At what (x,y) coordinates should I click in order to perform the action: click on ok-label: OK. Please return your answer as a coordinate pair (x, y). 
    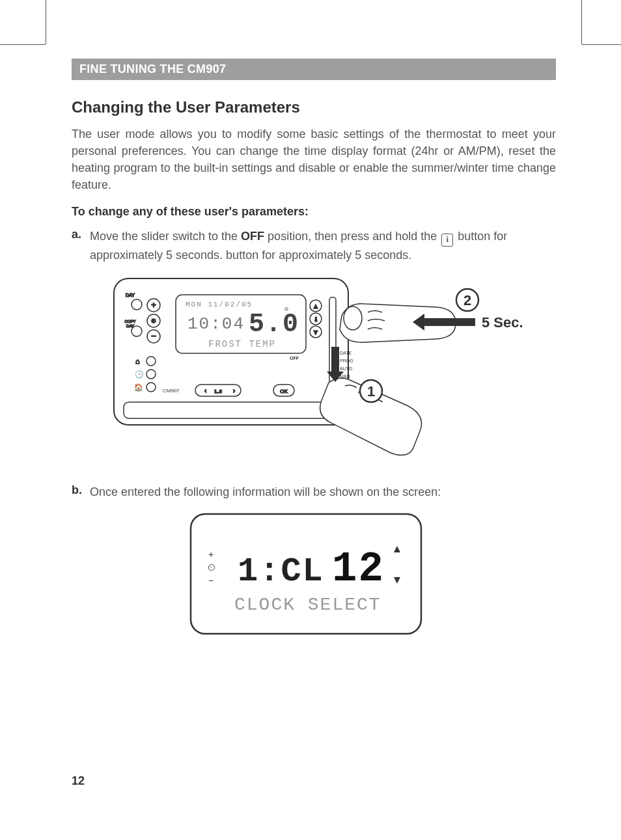
    Looking at the image, I should click on (284, 392).